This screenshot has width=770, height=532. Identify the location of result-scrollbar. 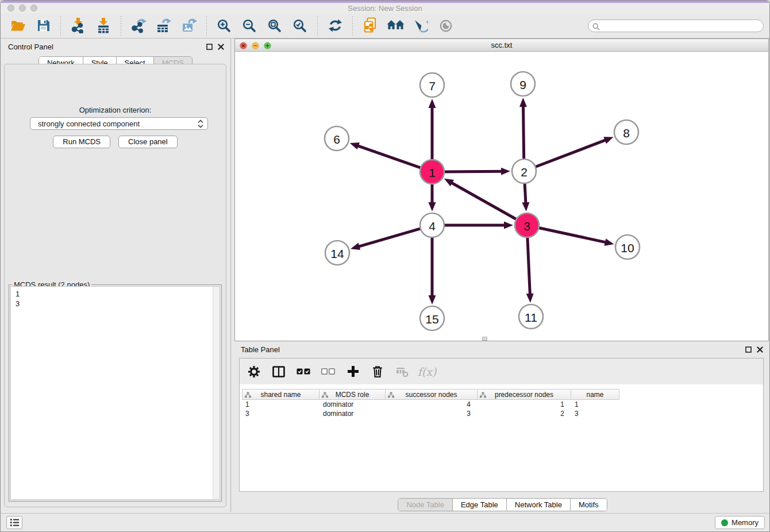
(216, 393).